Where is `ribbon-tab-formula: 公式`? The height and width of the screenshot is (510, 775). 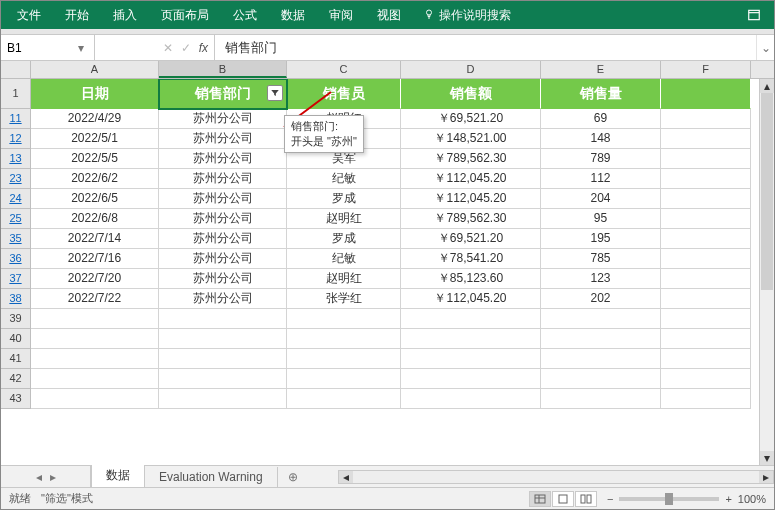 ribbon-tab-formula: 公式 is located at coordinates (245, 15).